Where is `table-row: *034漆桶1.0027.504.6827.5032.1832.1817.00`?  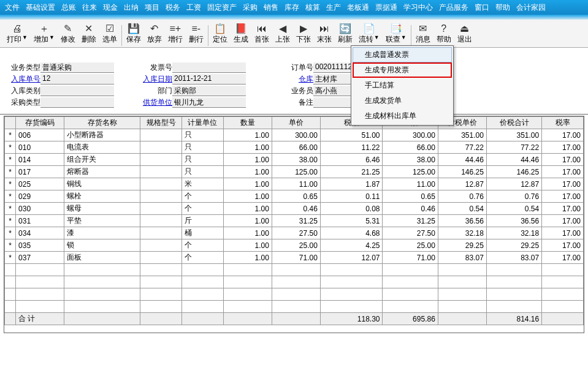 table-row: *034漆桶1.0027.504.6827.5032.1832.1817.00 is located at coordinates (294, 233).